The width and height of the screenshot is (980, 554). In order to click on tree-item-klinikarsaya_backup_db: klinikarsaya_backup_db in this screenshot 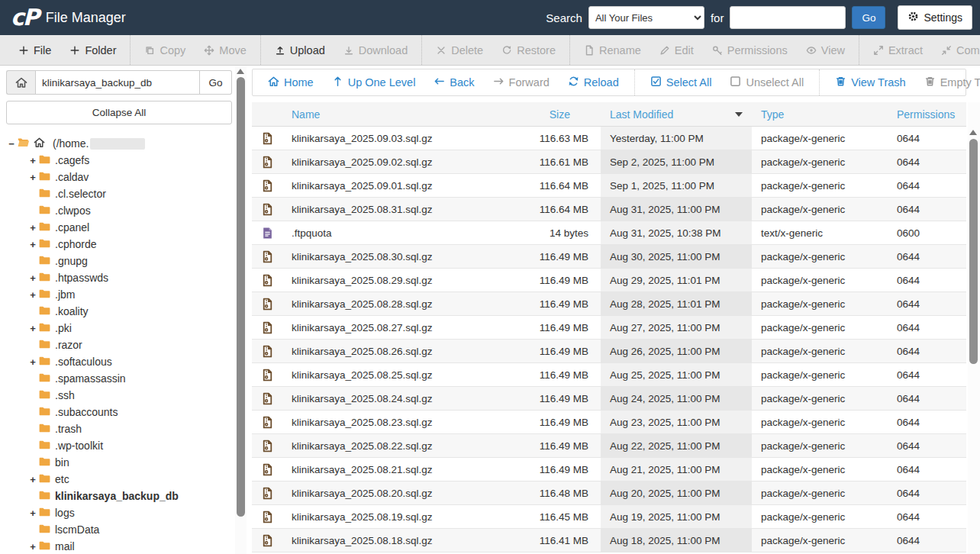, I will do `click(119, 496)`.